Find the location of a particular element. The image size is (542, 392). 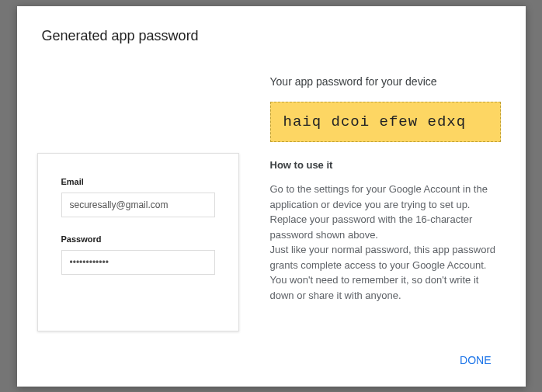

howto-paragraph-2: Just like your normal password, this app… is located at coordinates (383, 272).